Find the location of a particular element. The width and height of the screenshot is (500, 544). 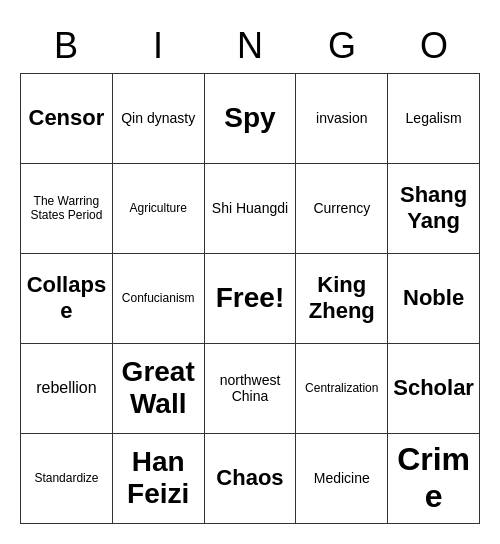

table-cell: Shi Huangdi is located at coordinates (250, 208).